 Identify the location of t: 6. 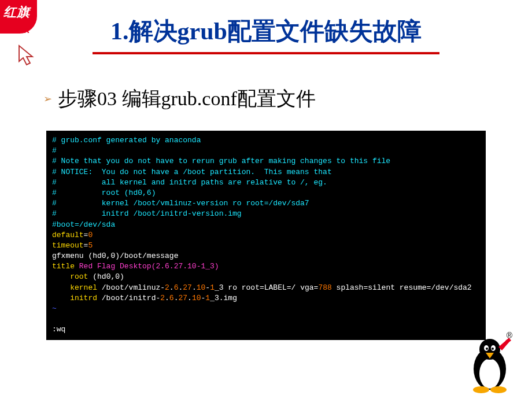
(172, 298).